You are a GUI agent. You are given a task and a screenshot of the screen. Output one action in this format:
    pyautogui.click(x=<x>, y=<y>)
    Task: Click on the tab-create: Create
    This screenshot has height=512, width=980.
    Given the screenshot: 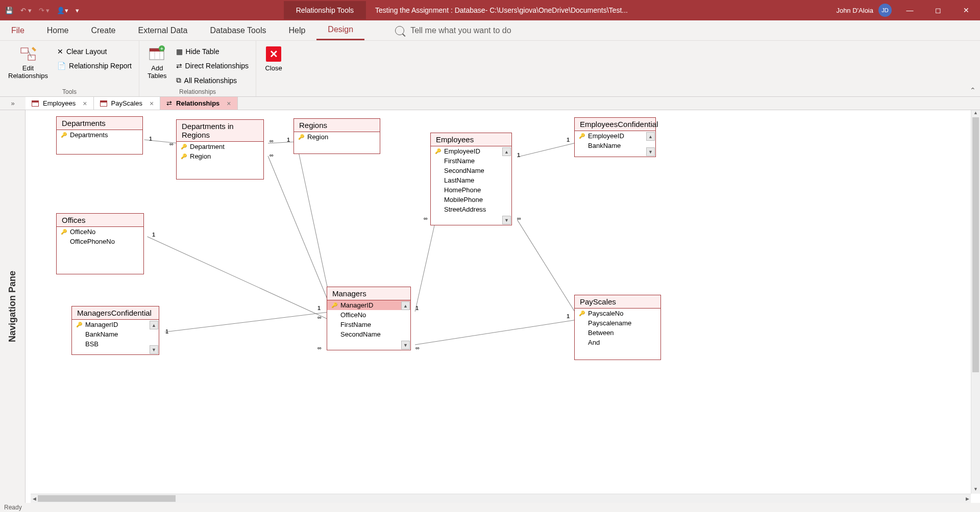 What is the action you would take?
    pyautogui.click(x=103, y=31)
    